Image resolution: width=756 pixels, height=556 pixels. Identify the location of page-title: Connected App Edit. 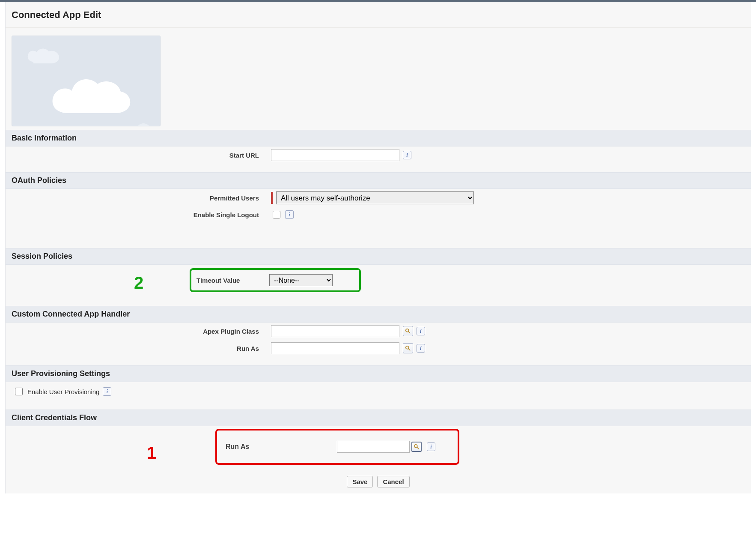
(378, 15).